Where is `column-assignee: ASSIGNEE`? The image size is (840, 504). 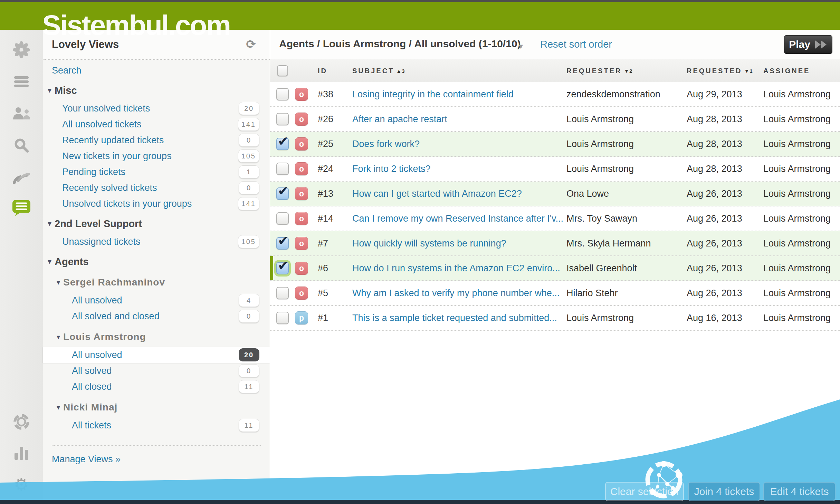
column-assignee: ASSIGNEE is located at coordinates (800, 71).